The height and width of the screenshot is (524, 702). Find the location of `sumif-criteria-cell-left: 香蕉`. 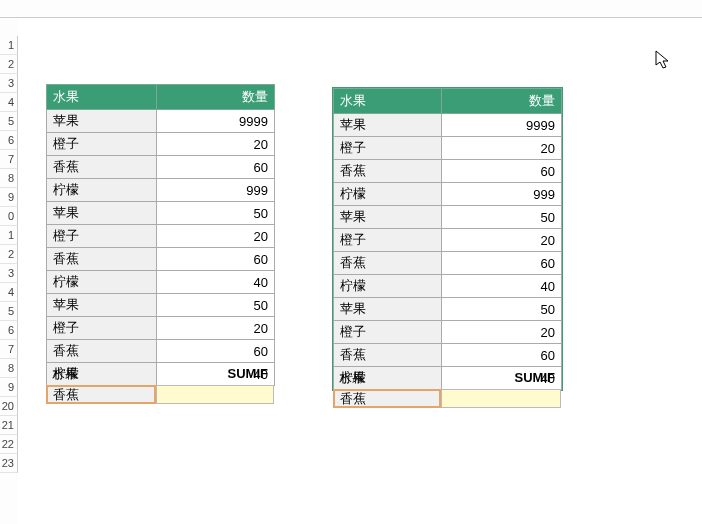

sumif-criteria-cell-left: 香蕉 is located at coordinates (101, 394).